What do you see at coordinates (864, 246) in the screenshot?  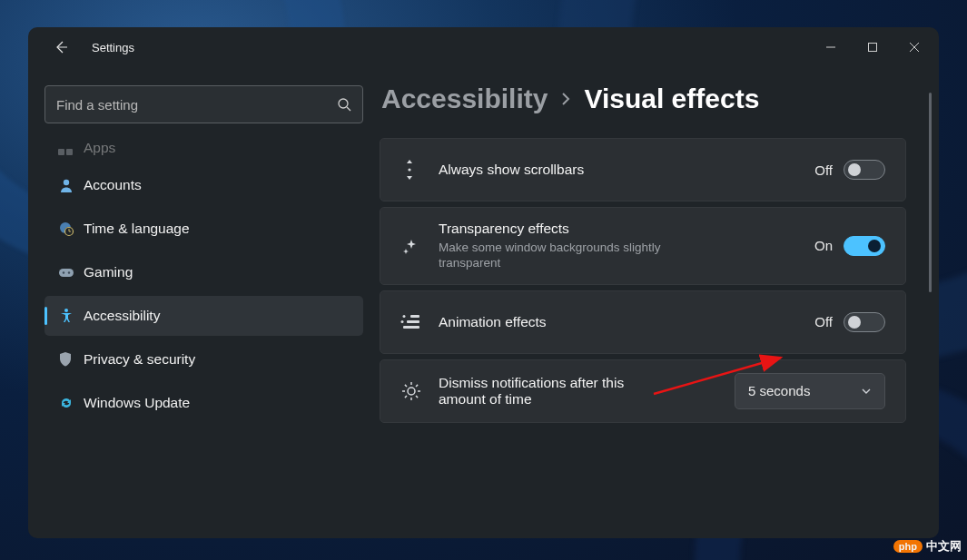 I see `transparency-toggle` at bounding box center [864, 246].